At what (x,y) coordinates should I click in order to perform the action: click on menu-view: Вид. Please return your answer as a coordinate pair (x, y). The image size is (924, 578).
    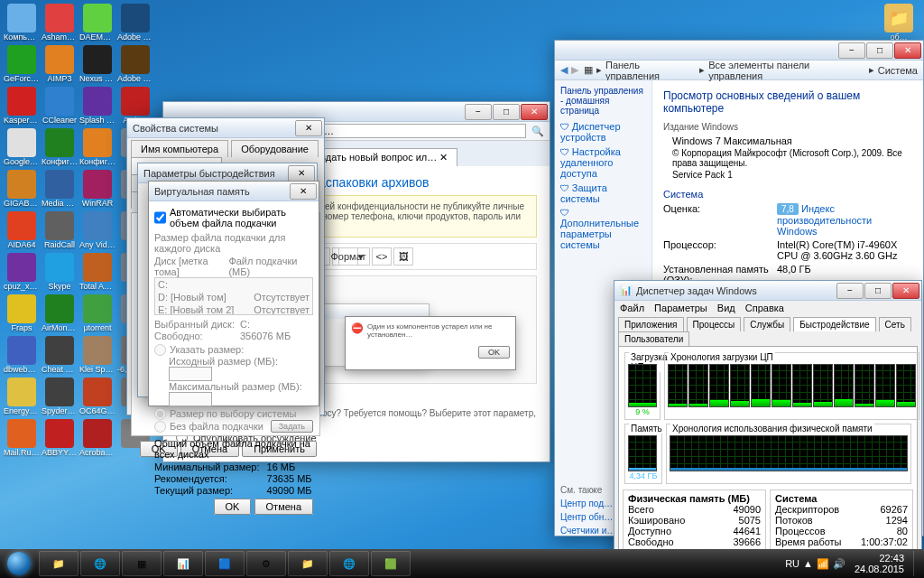
    Looking at the image, I should click on (726, 308).